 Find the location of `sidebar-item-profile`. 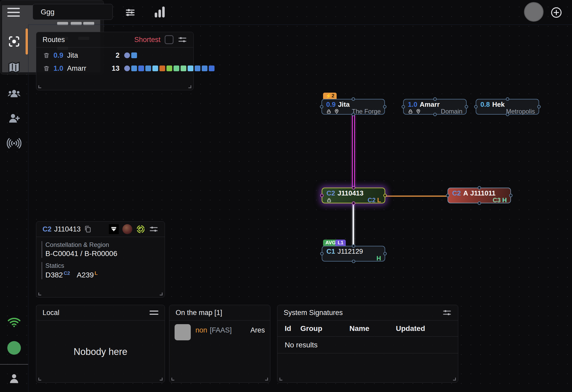

sidebar-item-profile is located at coordinates (14, 378).